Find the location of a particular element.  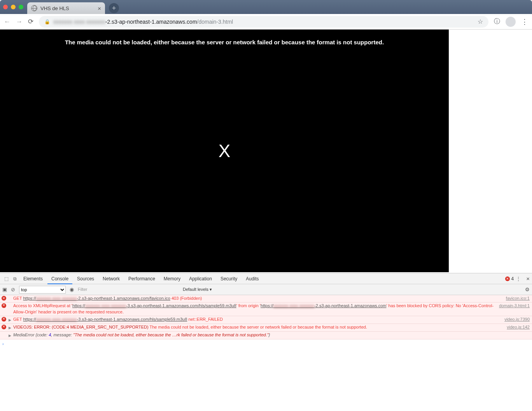

player-error-icon: X is located at coordinates (225, 151).